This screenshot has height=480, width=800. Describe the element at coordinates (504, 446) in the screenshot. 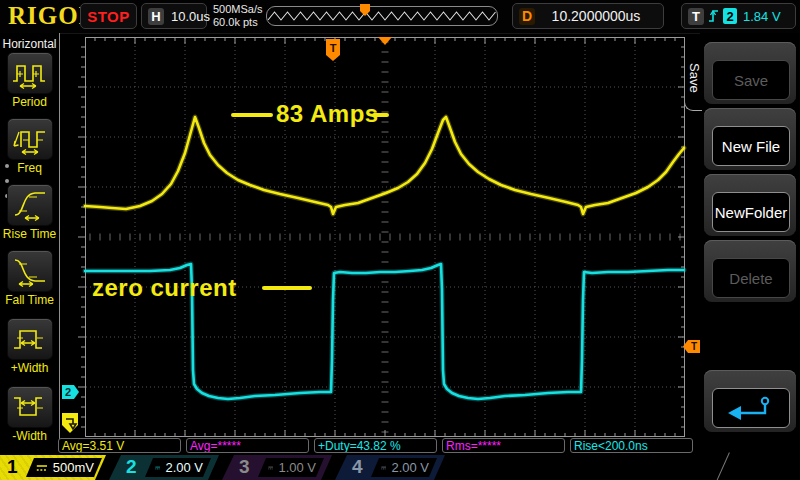

I see `measurement-rms-invalid: Rms=*****` at that location.